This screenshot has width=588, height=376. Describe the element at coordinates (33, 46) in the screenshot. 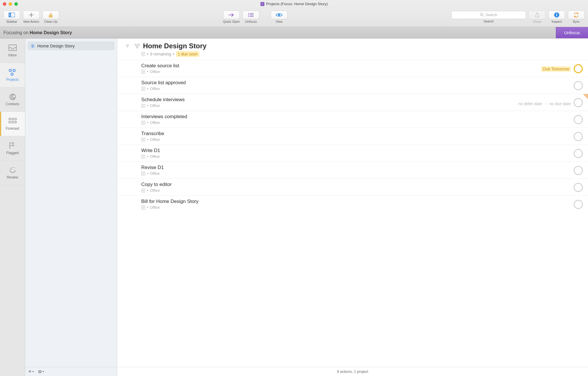

I see `sequential-project-icon` at that location.